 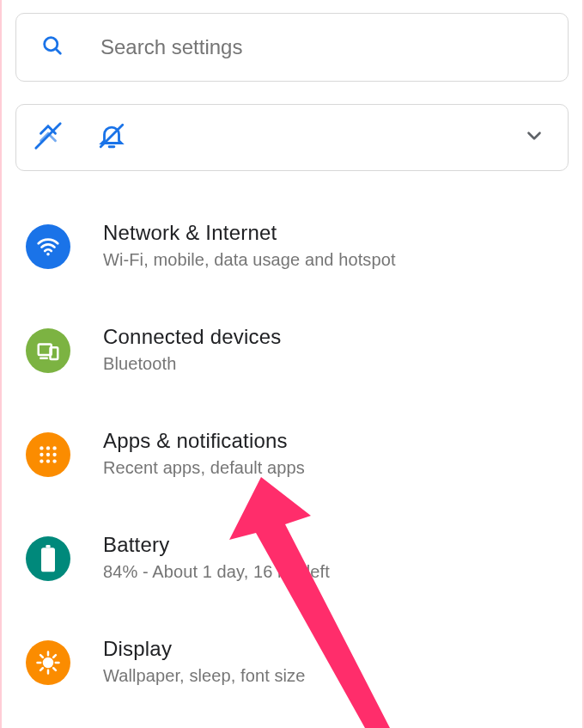 I want to click on search-placeholder: Search settings, so click(x=172, y=47).